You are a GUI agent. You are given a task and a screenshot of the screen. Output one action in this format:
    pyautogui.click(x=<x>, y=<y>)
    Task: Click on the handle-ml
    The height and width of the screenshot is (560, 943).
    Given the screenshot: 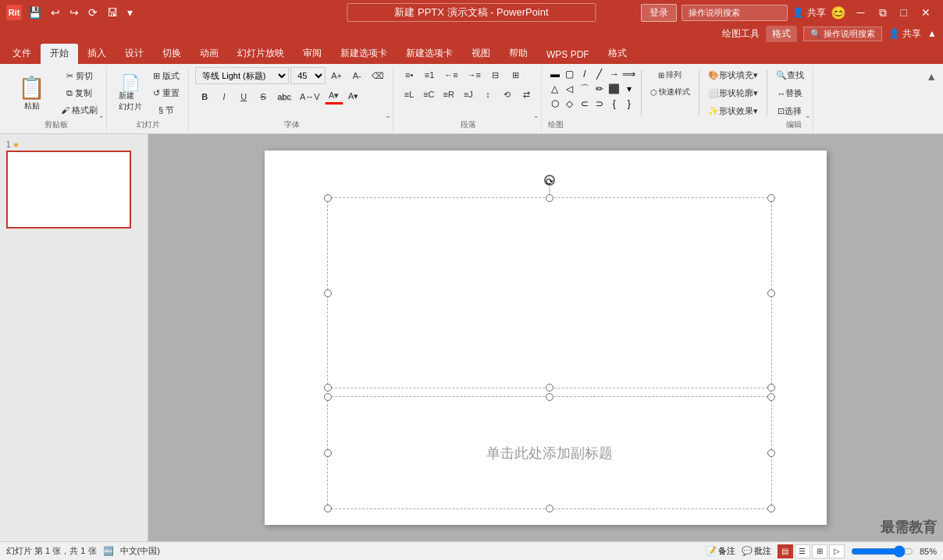 What is the action you would take?
    pyautogui.click(x=328, y=293)
    